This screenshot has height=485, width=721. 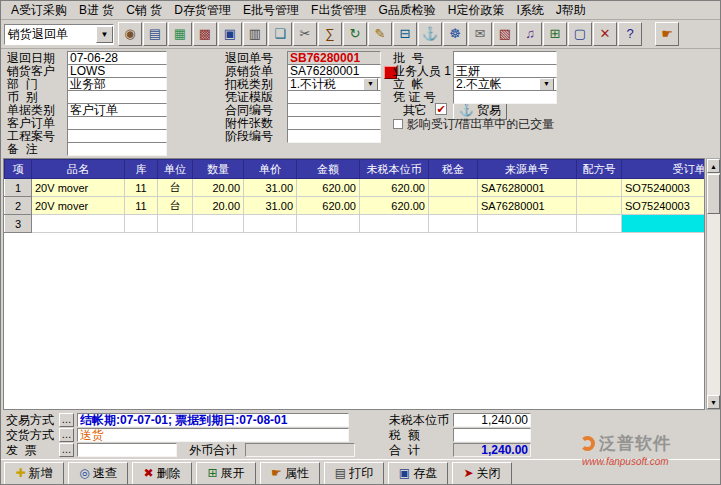 What do you see at coordinates (394, 170) in the screenshot?
I see `grid-header-7: 未税本位币` at bounding box center [394, 170].